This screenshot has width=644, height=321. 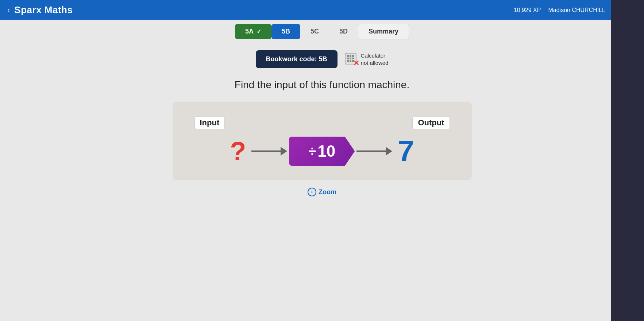 What do you see at coordinates (375, 63) in the screenshot?
I see `calc-line2: not allowed` at bounding box center [375, 63].